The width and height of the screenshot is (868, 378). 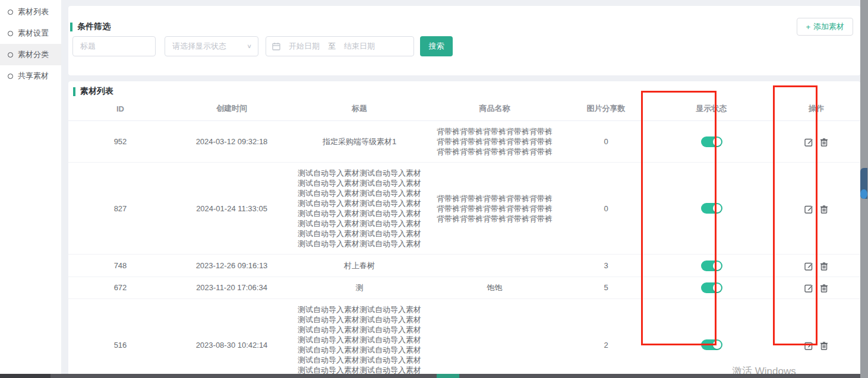 I want to click on floating-blue-widget, so click(x=864, y=183).